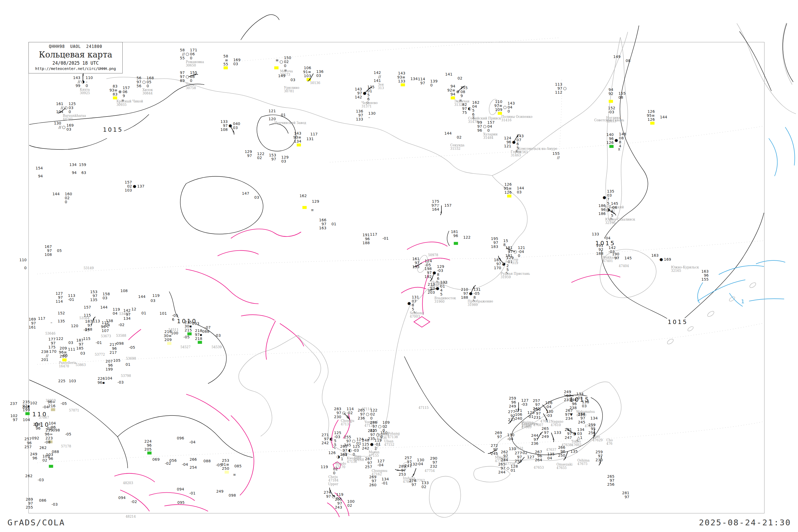 The image size is (798, 532). What do you see at coordinates (128, 483) in the screenshot?
I see `station-48203: 48203` at bounding box center [128, 483].